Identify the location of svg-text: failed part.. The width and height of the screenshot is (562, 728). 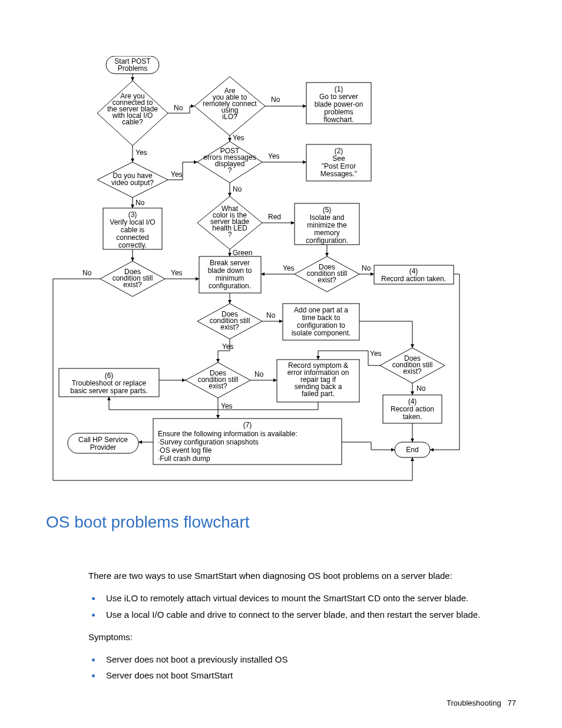
(318, 394).